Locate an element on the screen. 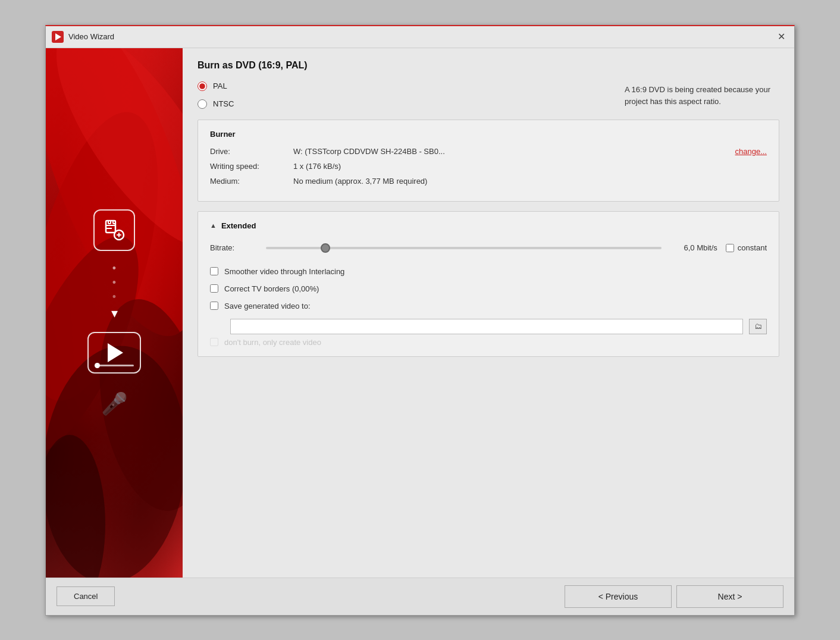 The width and height of the screenshot is (840, 640). drive-value: W: (TSSTcorp CDDVDW SH-224BB - SB0... is located at coordinates (514, 151).